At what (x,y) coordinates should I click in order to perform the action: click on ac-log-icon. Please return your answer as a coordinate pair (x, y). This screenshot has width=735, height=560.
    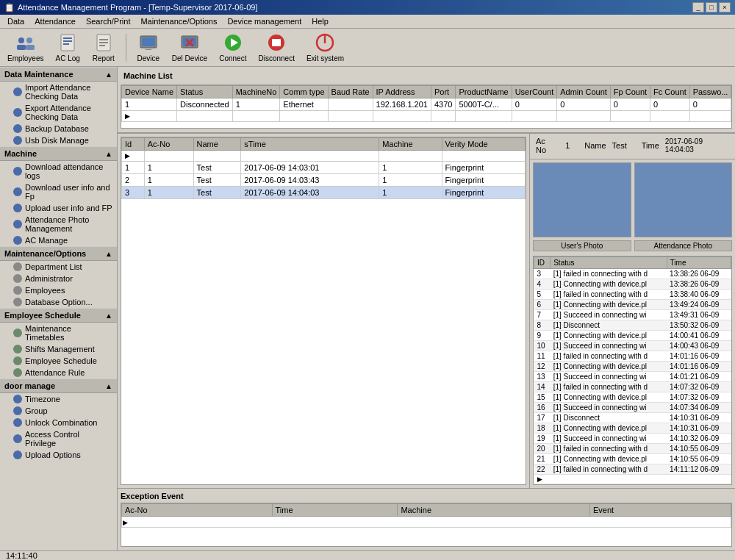
    Looking at the image, I should click on (68, 43).